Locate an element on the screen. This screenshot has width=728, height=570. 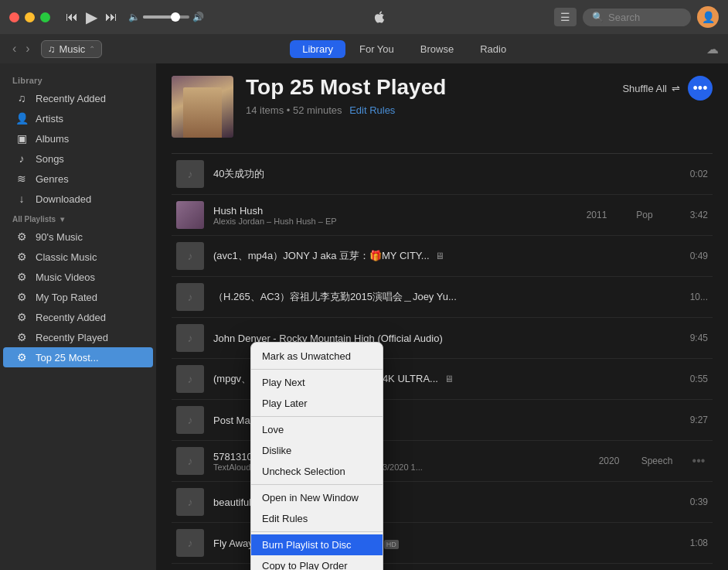
recently-added-icon: ♫ is located at coordinates (22, 98).